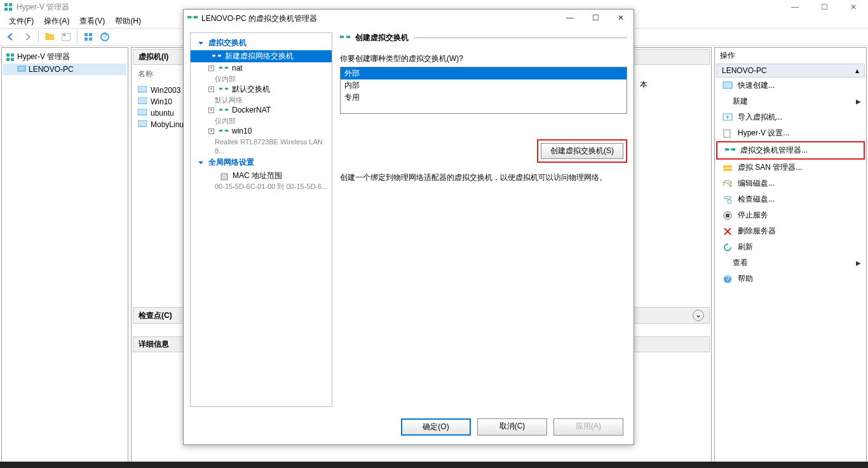  Describe the element at coordinates (88, 37) in the screenshot. I see `toolbar-refresh-button` at that location.